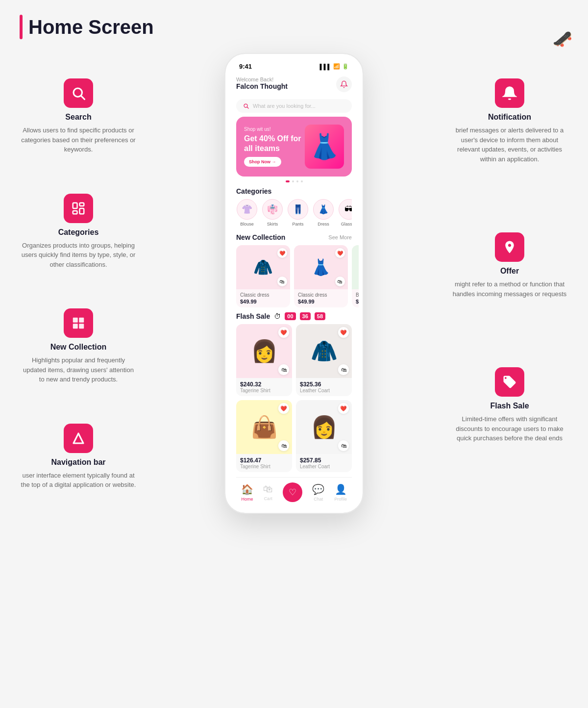 This screenshot has width=588, height=708. Describe the element at coordinates (284, 446) in the screenshot. I see `flash-cart-2: 🛍` at that location.